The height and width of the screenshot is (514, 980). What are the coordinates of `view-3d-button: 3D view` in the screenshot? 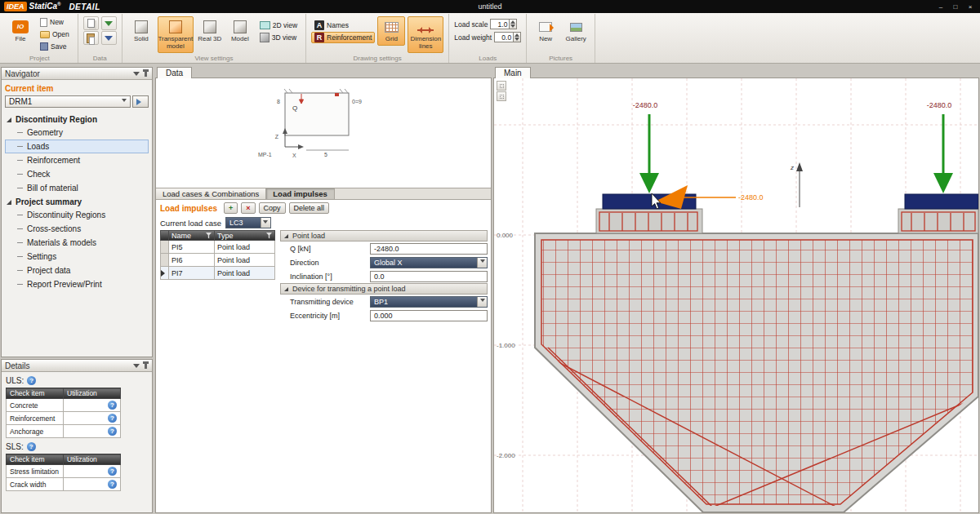 It's located at (278, 38).